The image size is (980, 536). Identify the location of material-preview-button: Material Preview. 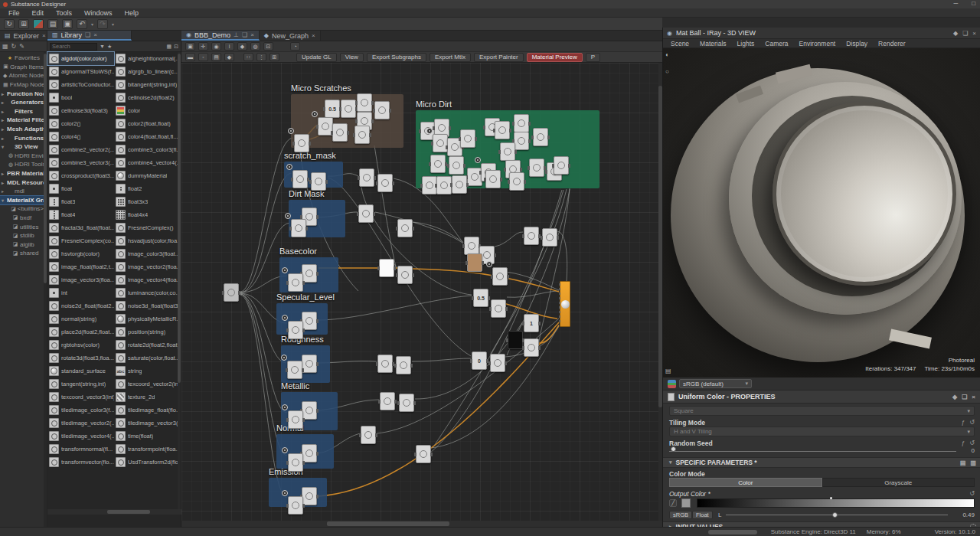
(554, 57).